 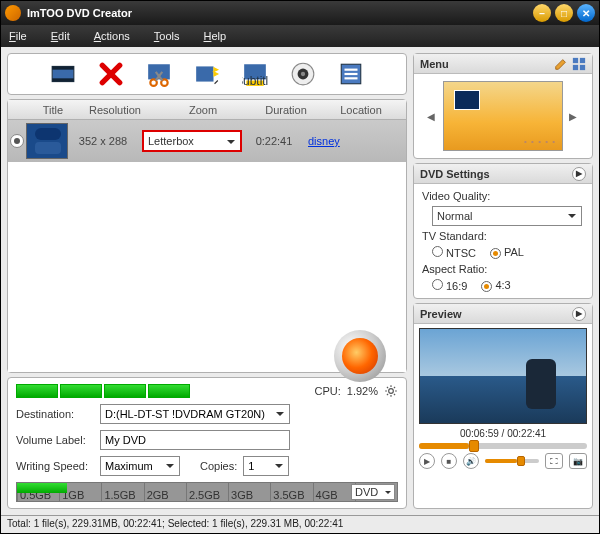 I want to click on capacity-bars: CPU:1.92%, so click(x=207, y=391).